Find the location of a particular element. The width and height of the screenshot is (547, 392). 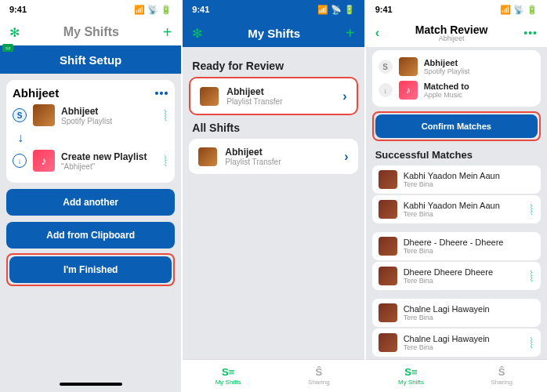

match-card: S Abhijeet Spotify Playlist ↓ ♪ Matched … is located at coordinates (456, 78).